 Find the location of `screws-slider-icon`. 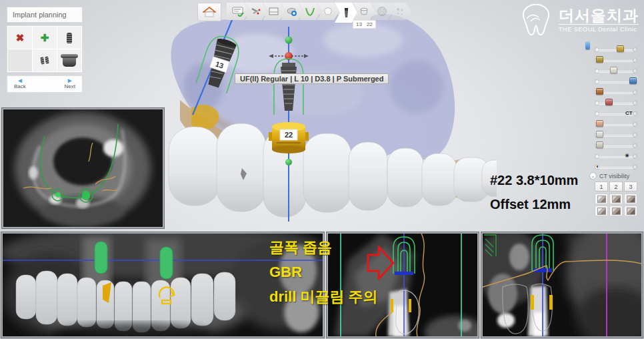

screws-slider-icon is located at coordinates (609, 102).